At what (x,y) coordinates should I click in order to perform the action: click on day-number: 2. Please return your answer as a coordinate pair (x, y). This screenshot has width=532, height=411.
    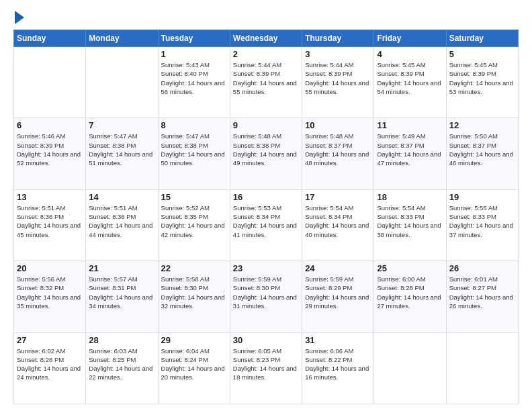
    Looking at the image, I should click on (266, 54).